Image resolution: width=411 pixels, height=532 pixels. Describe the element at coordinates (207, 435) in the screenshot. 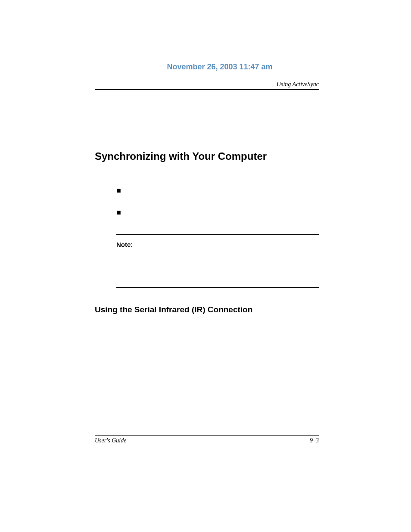

I see `footer-rule` at that location.